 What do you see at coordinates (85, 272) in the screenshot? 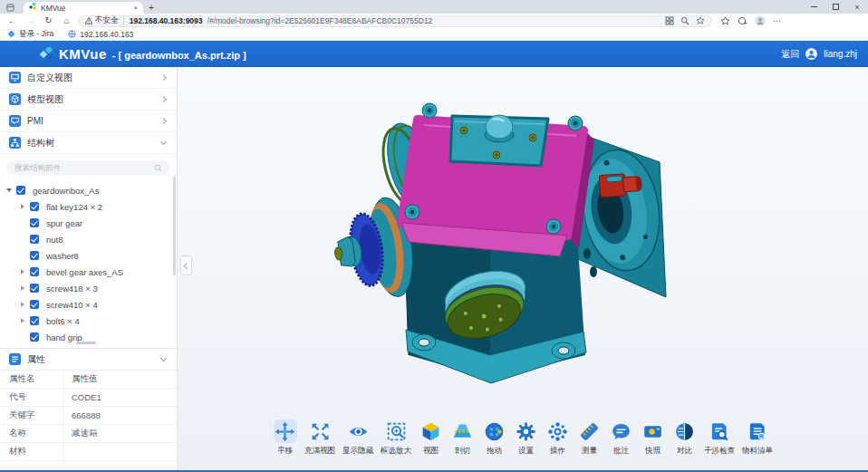
I see `tree-item-label: bevel gear axes_AS` at bounding box center [85, 272].